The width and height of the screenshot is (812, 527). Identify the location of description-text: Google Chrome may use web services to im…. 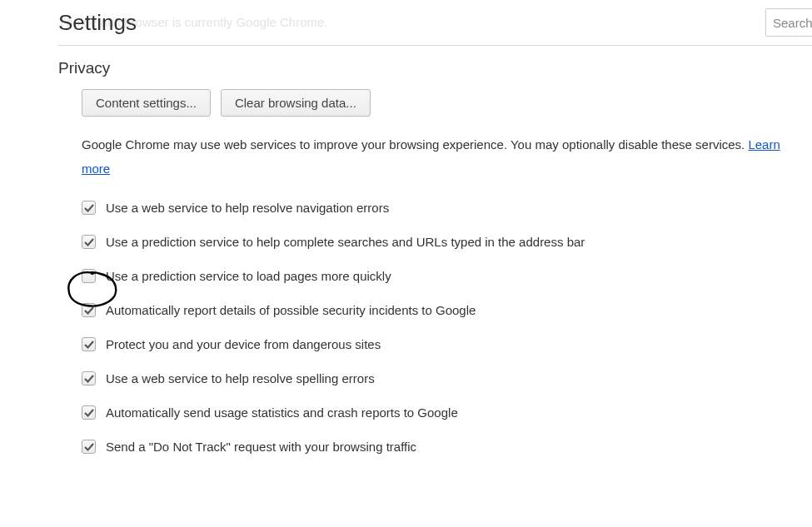
(415, 145).